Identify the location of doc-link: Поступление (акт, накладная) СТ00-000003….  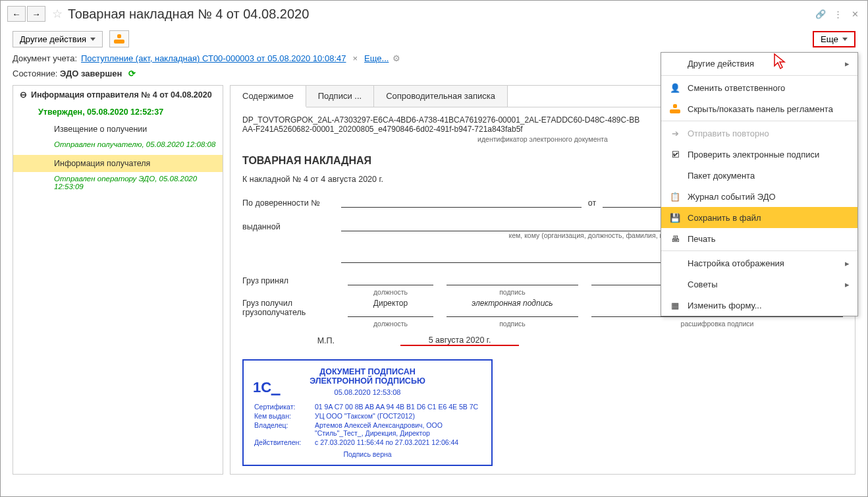
(213, 58).